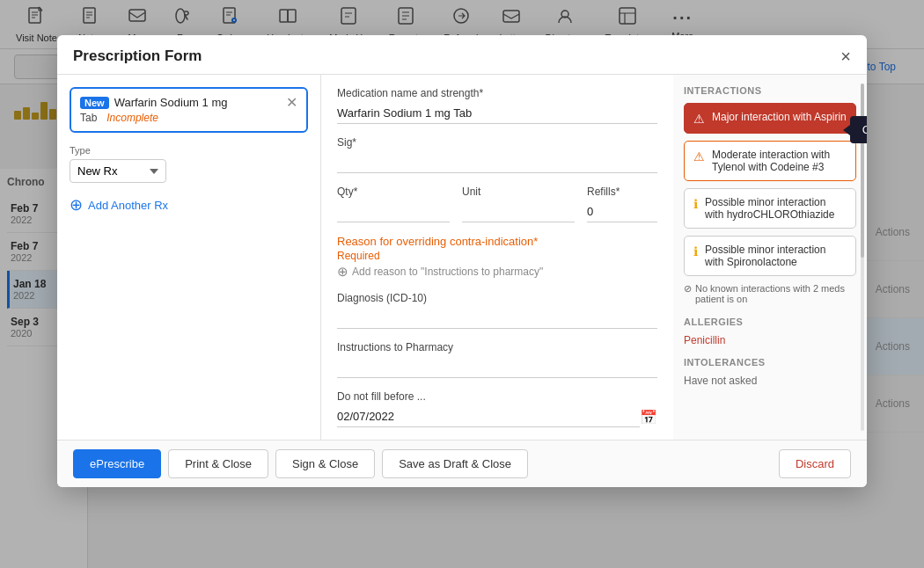 The width and height of the screenshot is (924, 568). I want to click on add-another-rx-button: ⊕ Add Another Rx, so click(188, 205).